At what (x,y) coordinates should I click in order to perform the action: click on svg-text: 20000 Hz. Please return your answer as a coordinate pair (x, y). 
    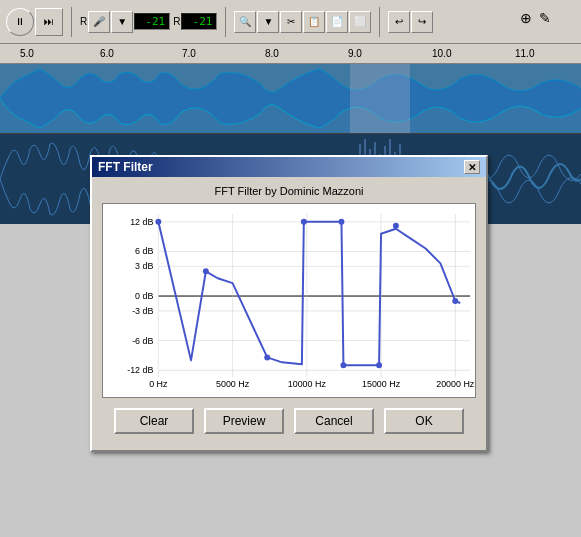
    Looking at the image, I should click on (456, 384).